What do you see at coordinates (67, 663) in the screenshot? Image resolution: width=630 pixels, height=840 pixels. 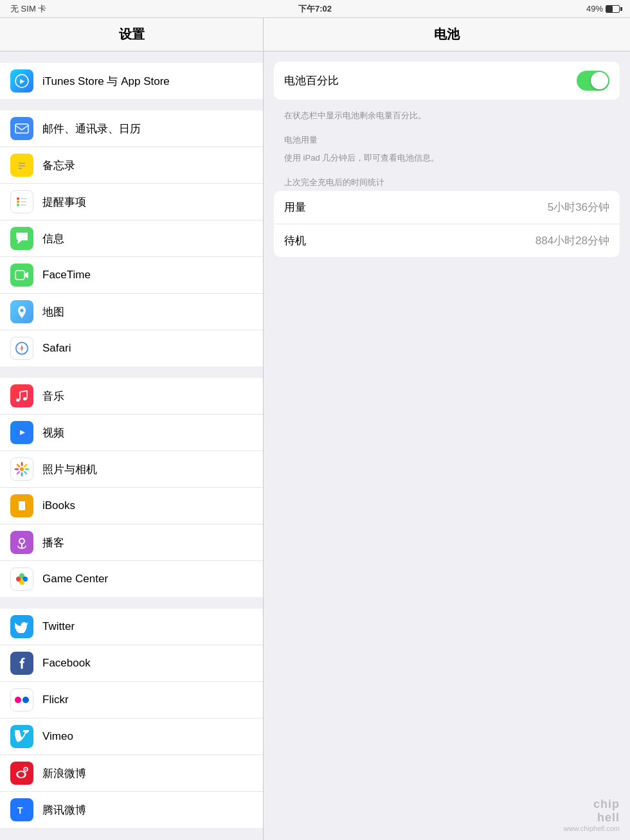 I see `facebook-label: Facebook` at bounding box center [67, 663].